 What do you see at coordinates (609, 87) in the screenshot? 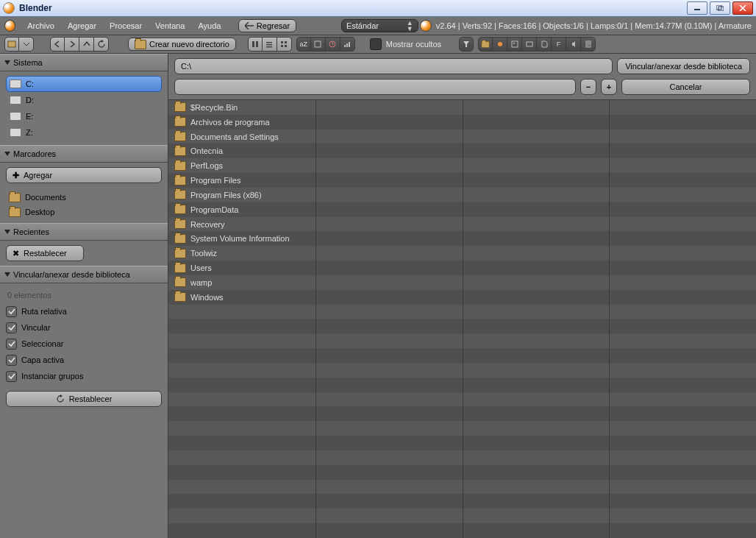
I see `increment-button: +` at bounding box center [609, 87].